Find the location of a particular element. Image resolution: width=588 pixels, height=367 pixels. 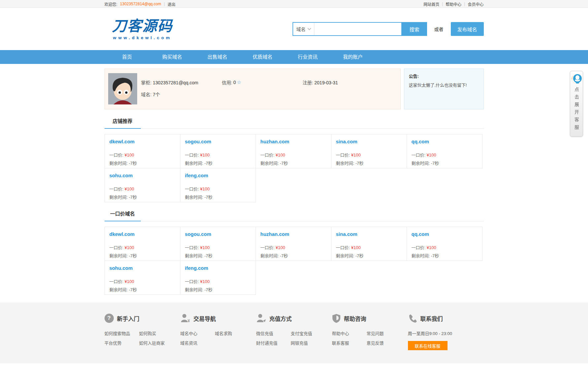

tab-fixed-price: 一口价域名 is located at coordinates (123, 215).